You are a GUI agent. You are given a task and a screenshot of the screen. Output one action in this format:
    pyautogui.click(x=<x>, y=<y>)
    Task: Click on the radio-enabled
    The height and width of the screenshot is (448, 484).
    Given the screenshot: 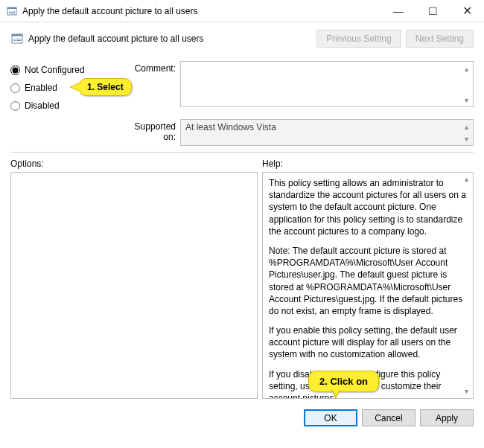 What is the action you would take?
    pyautogui.click(x=15, y=88)
    